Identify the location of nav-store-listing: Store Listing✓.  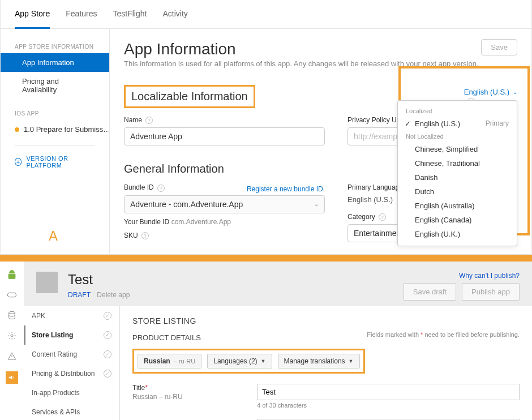
(71, 335).